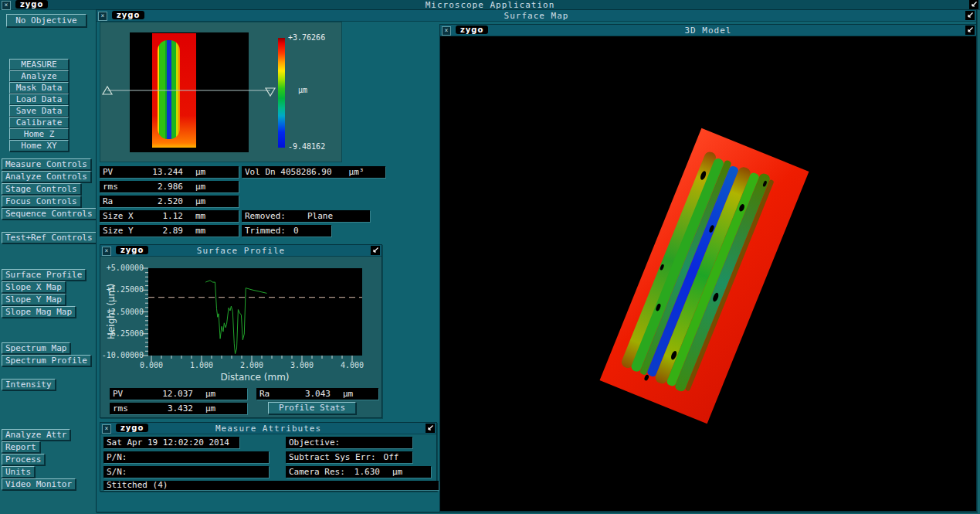  Describe the element at coordinates (536, 15) in the screenshot. I see `surface-map-titlebar: × zygo Surface Map` at that location.